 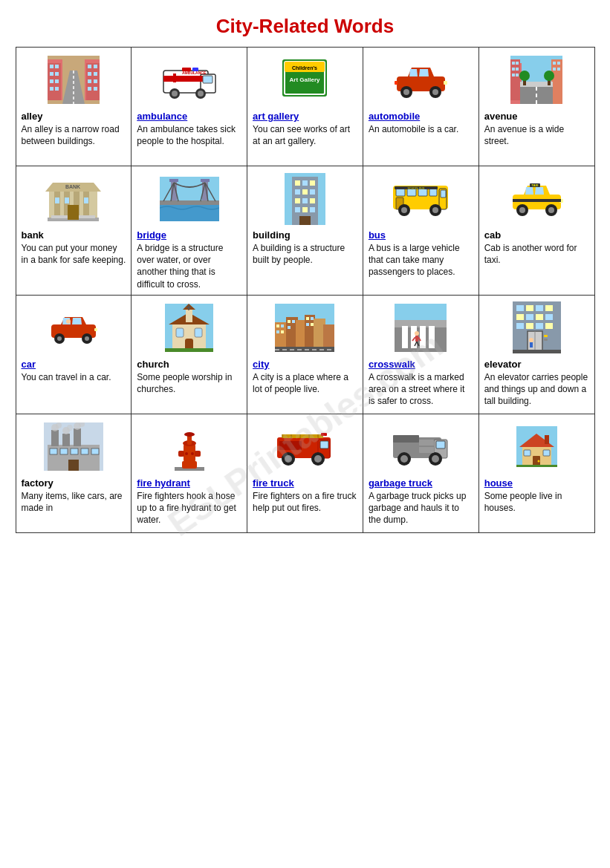 What do you see at coordinates (189, 474) in the screenshot?
I see `cell-fire-hydrant: fire hydrant Fire fighters hook a hose u…` at bounding box center [189, 474].